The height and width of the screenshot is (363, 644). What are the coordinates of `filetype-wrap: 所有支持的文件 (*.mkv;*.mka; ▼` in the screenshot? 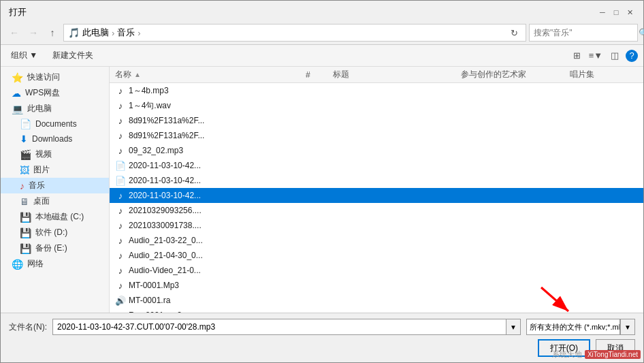 It's located at (581, 327).